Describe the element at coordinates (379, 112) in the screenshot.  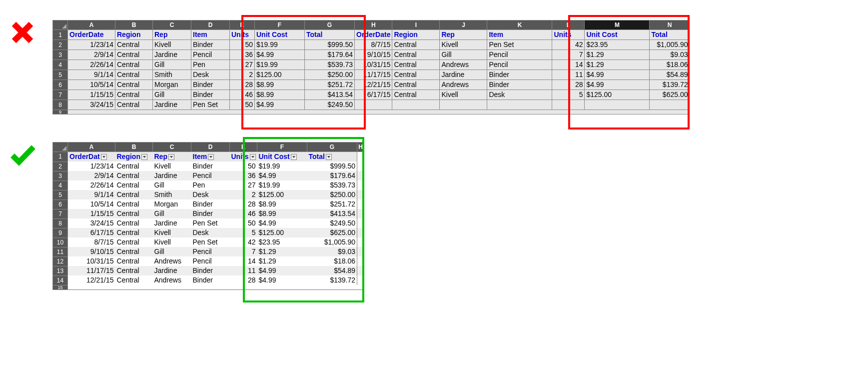
I see `empty-row` at that location.